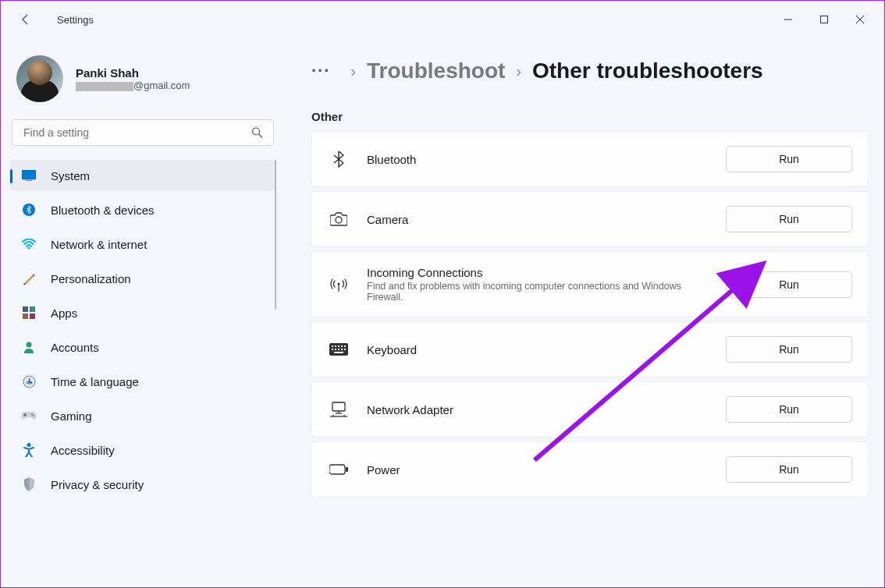  Describe the element at coordinates (143, 313) in the screenshot. I see `nav-item-apps: Apps` at that location.